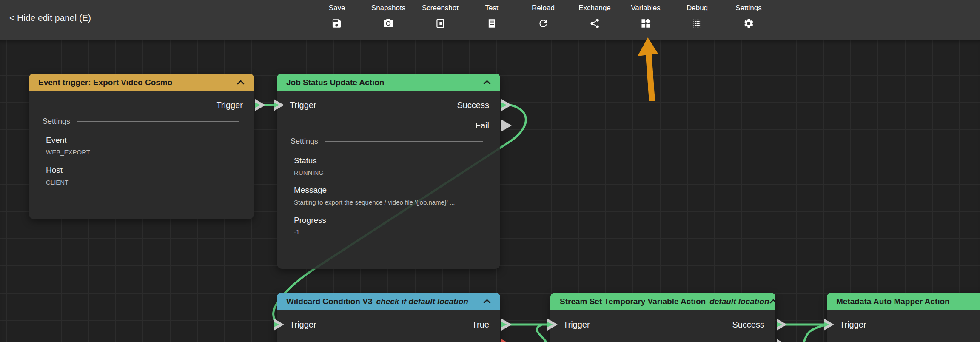  I want to click on field-value: -1, so click(297, 231).